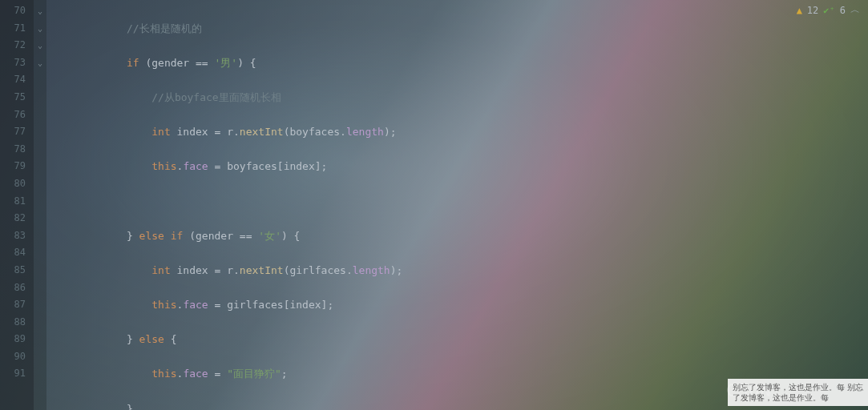 The width and height of the screenshot is (868, 410). Describe the element at coordinates (17, 205) in the screenshot. I see `line-number-gutter: 7071727374757677787980818283848586878889…` at that location.